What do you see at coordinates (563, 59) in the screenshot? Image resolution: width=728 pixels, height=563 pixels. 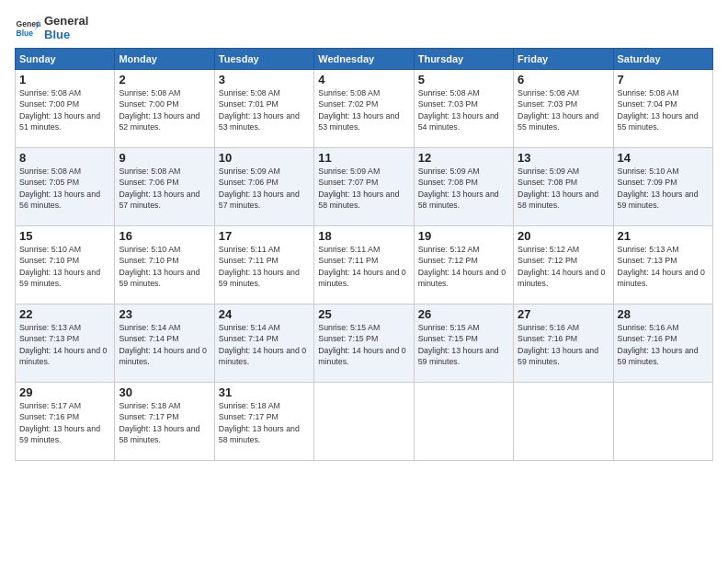 I see `weekday-header-friday: Friday` at bounding box center [563, 59].